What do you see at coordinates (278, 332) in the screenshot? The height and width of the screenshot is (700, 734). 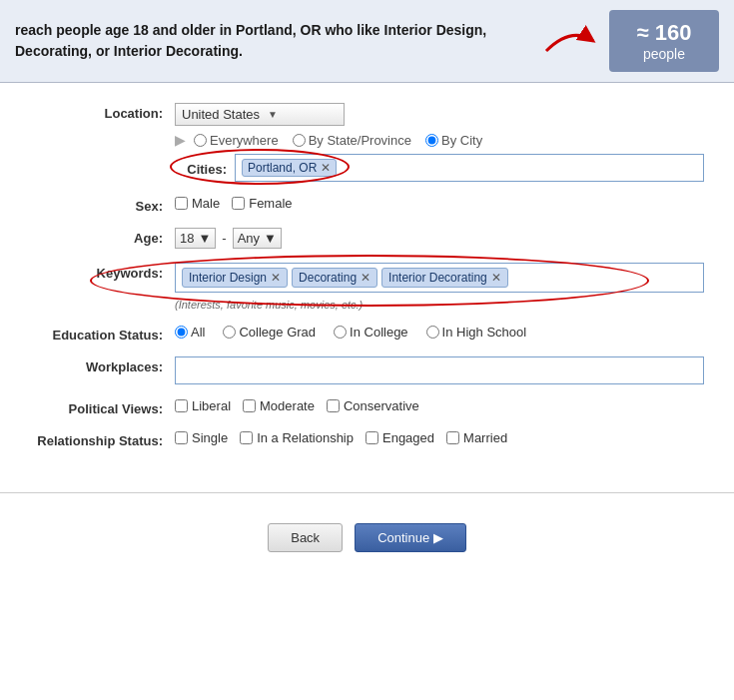 I see `edu-college-grad-label: College Grad` at bounding box center [278, 332].